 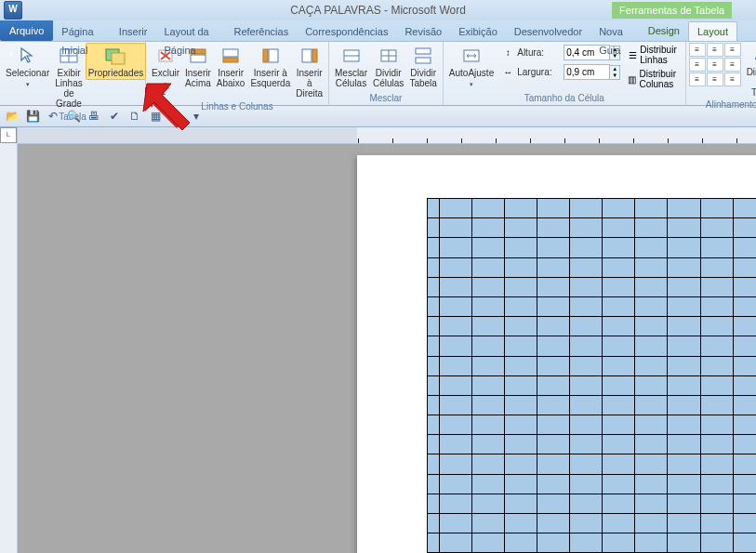 I want to click on file-tab: Arquivo, so click(x=26, y=31).